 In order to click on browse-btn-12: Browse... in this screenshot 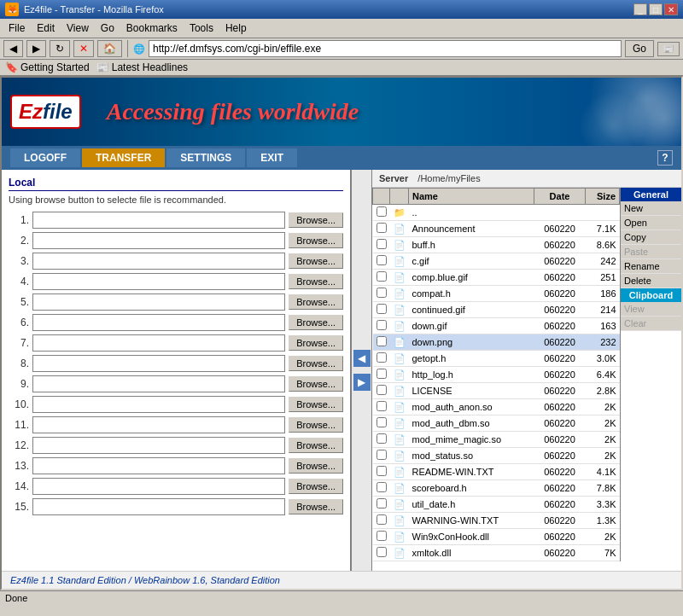, I will do `click(316, 445)`.